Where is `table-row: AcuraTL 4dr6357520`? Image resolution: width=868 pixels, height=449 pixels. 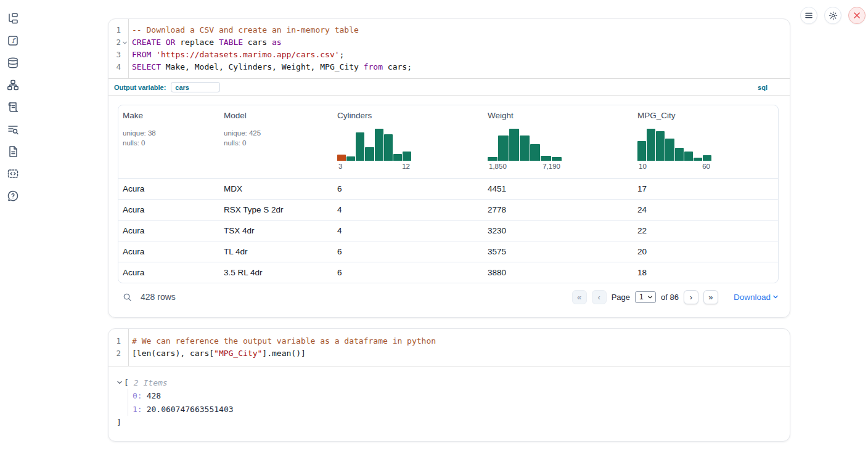
table-row: AcuraTL 4dr6357520 is located at coordinates (448, 252).